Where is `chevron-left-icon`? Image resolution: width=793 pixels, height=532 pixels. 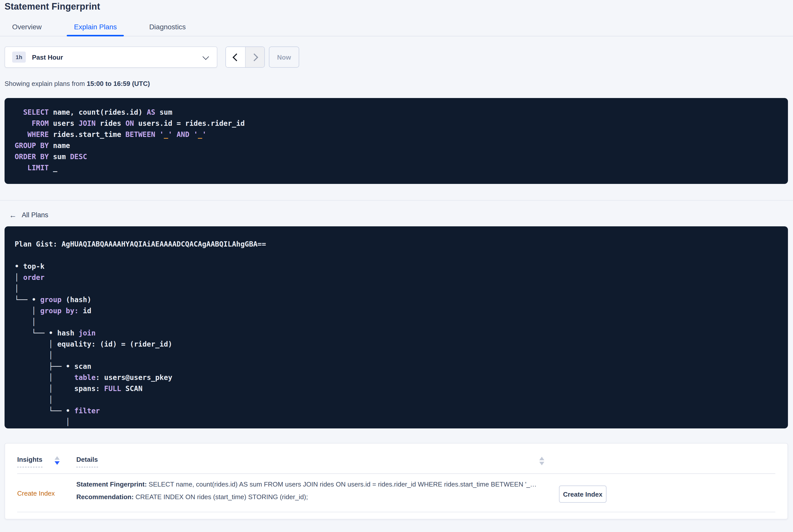
chevron-left-icon is located at coordinates (236, 57).